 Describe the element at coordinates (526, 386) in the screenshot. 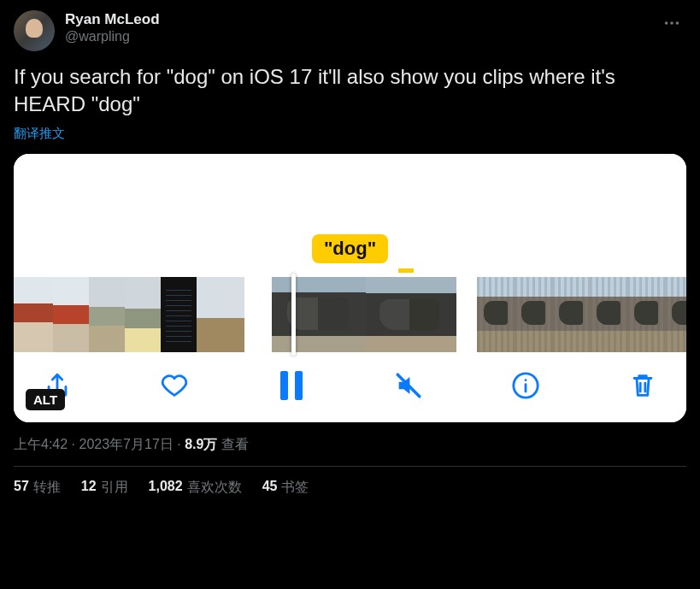

I see `info-icon` at that location.